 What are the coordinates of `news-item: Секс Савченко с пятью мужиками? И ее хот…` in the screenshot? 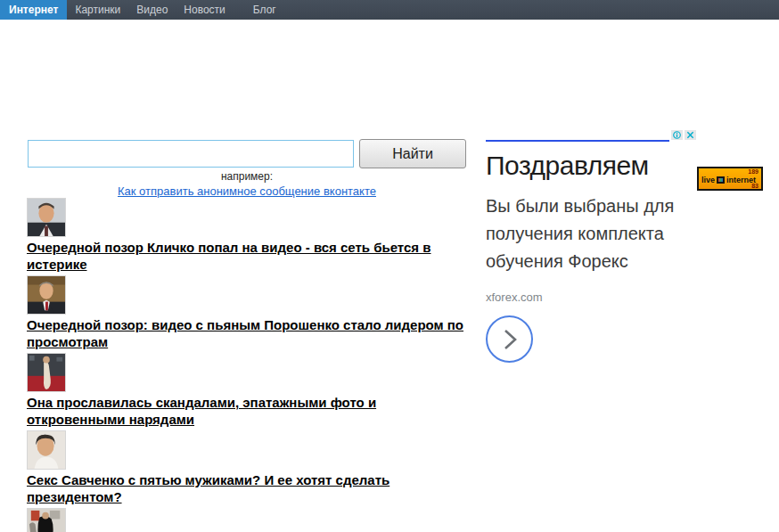 It's located at (250, 468).